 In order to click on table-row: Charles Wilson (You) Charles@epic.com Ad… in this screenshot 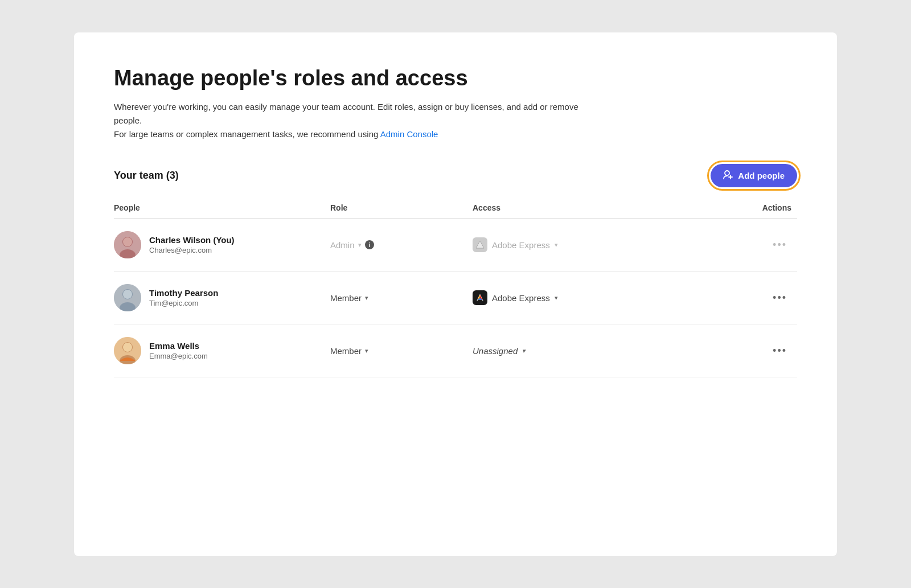, I will do `click(456, 245)`.